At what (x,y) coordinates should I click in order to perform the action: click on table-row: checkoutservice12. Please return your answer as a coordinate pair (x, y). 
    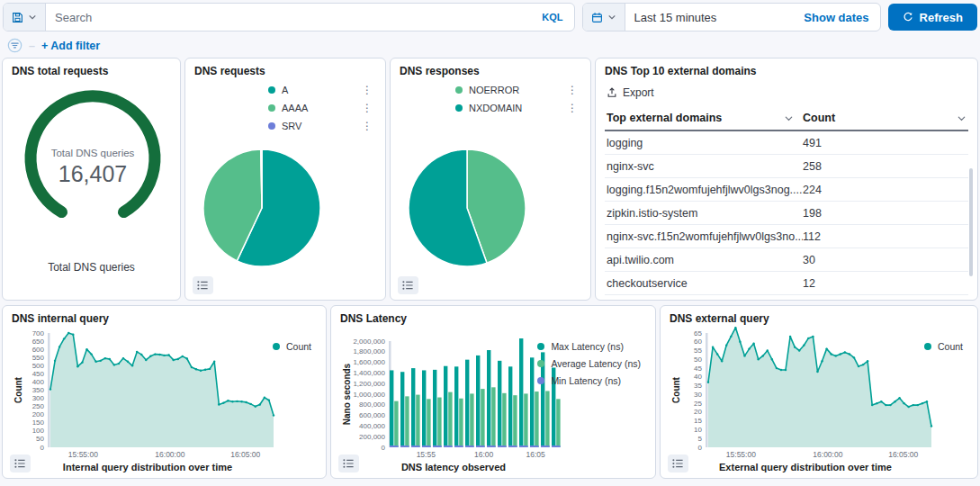
    Looking at the image, I should click on (787, 284).